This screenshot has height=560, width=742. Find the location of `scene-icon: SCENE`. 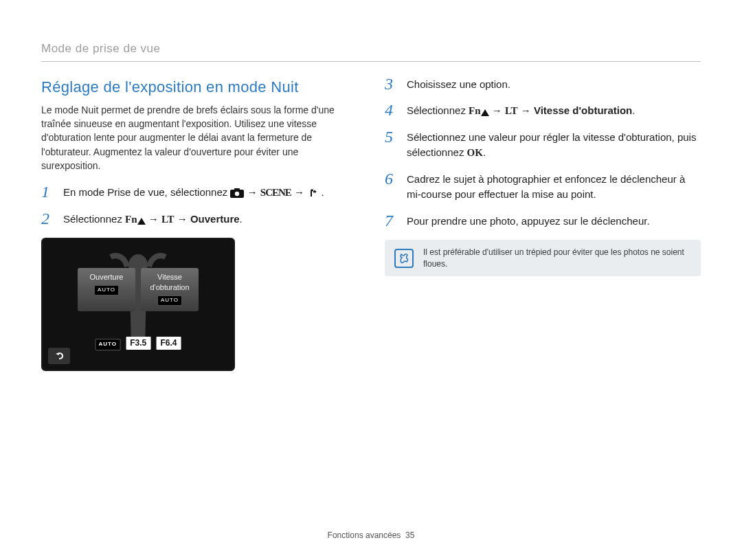

scene-icon: SCENE is located at coordinates (276, 192).